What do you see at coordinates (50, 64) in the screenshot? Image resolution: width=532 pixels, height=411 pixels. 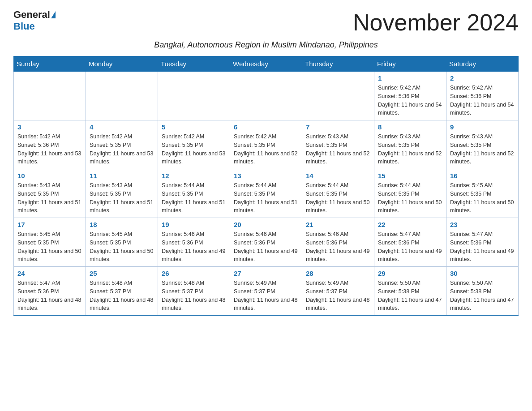 I see `day-of-week-header: Sunday` at bounding box center [50, 64].